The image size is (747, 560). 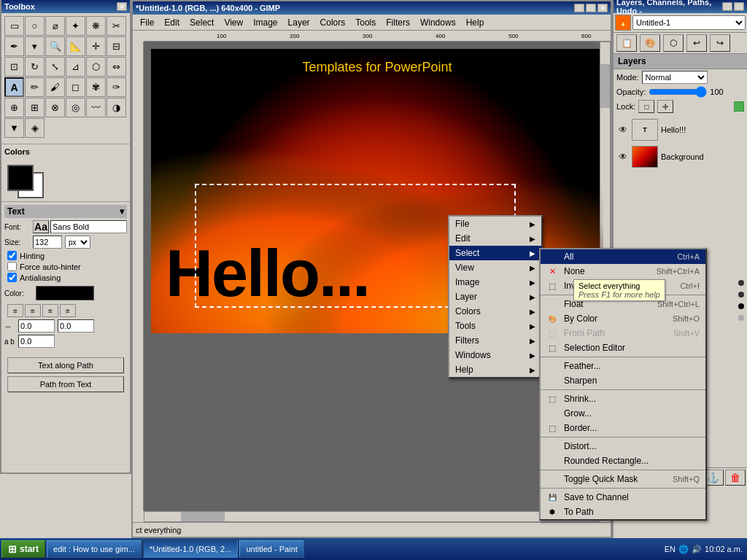 I want to click on zoom-tool: 🔍, so click(x=55, y=47).